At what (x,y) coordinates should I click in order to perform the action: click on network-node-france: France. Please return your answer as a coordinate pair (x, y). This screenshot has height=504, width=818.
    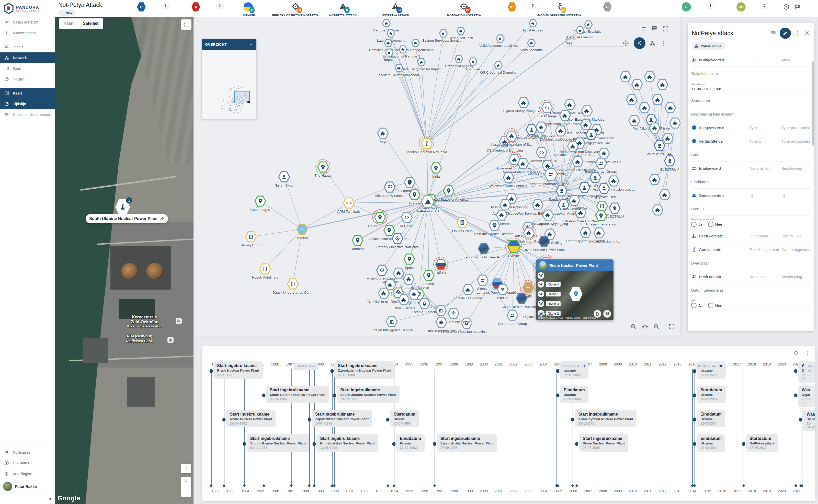
    Looking at the image, I should click on (415, 195).